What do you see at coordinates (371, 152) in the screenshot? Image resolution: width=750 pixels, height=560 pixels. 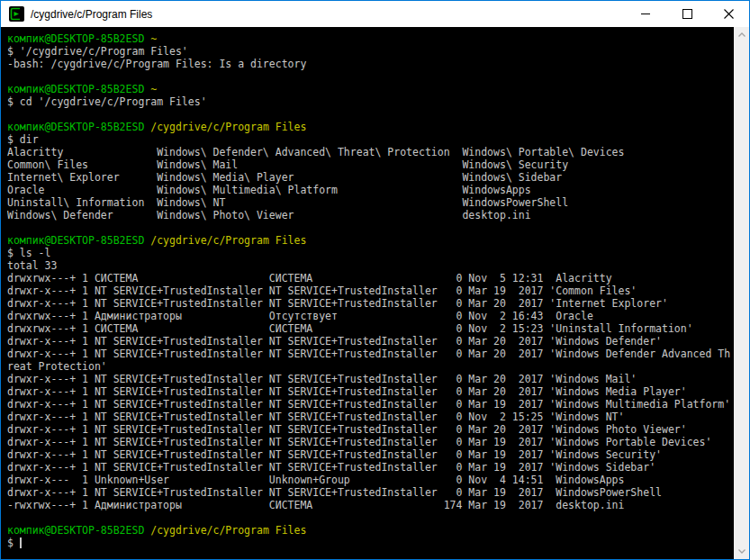 I see `terminal-line: Alacritty Windows\ Defender\ Advanced\ T…` at bounding box center [371, 152].